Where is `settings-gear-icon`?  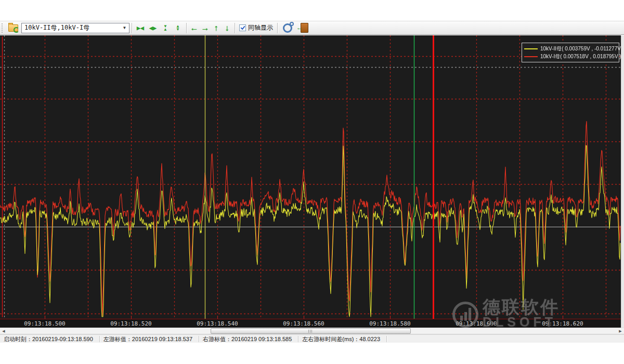 settings-gear-icon is located at coordinates (288, 28).